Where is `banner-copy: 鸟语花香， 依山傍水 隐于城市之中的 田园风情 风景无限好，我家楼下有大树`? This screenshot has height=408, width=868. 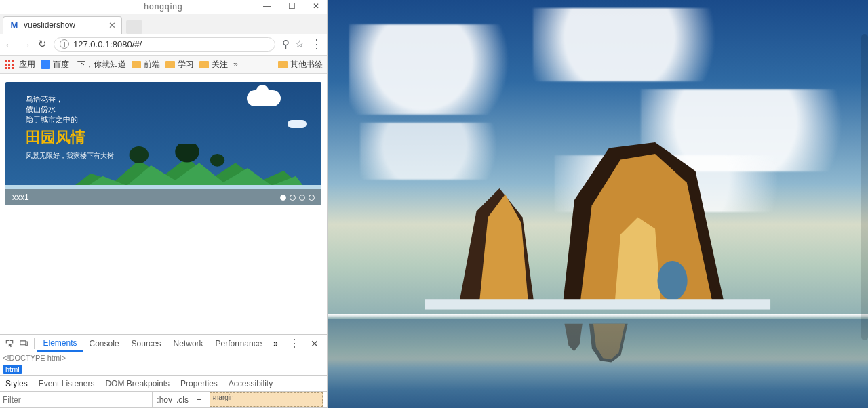 banner-copy: 鸟语花香， 依山傍水 隐于城市之中的 田园风情 风景无限好，我家楼下有大树 is located at coordinates (70, 127).